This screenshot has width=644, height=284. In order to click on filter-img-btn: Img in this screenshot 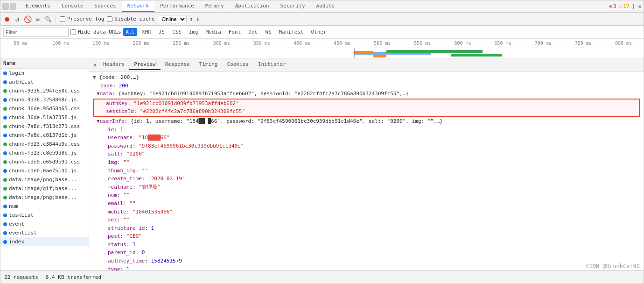, I will do `click(194, 32)`.